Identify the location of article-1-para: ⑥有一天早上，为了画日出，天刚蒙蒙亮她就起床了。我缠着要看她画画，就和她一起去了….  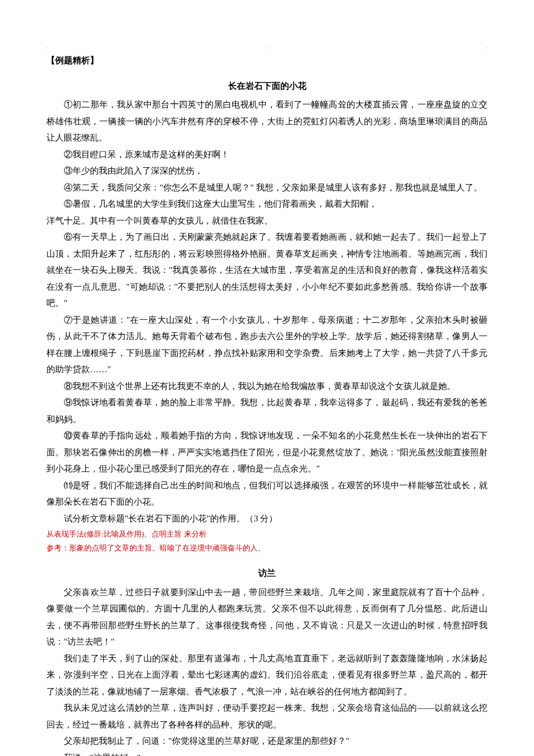
(267, 271).